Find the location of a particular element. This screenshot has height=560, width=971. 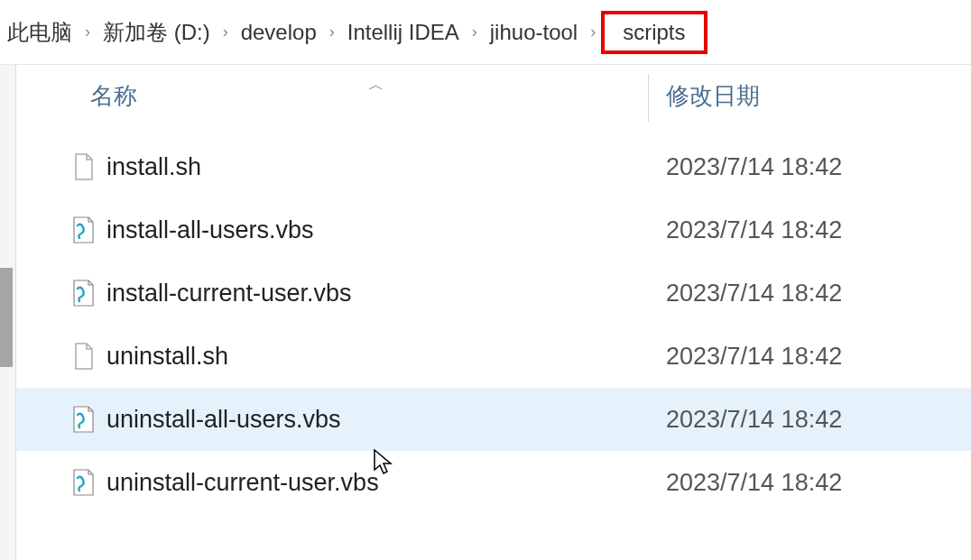

file-row: install.sh 2023/7/14 18:42 is located at coordinates (494, 167).